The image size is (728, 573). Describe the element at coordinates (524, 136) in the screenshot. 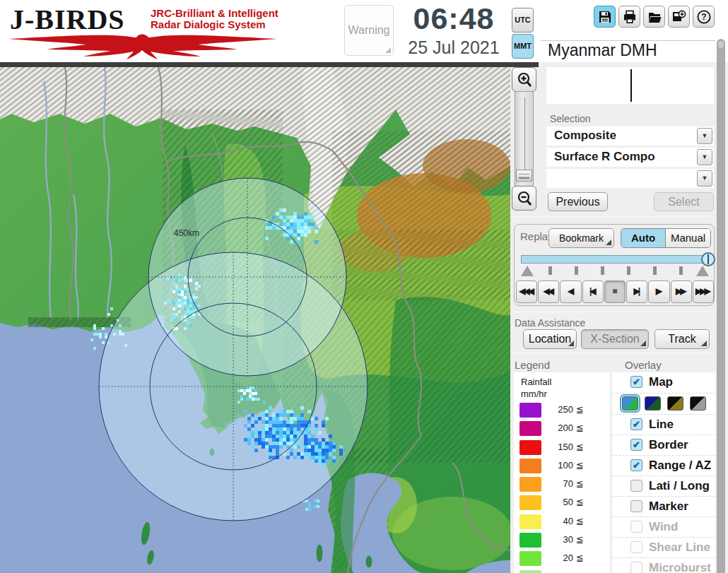

I see `zoom-slider-line` at that location.